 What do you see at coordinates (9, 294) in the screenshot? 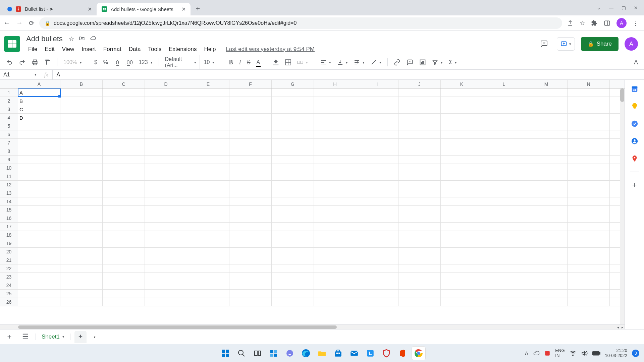
I see `row-header: 25` at bounding box center [9, 294].